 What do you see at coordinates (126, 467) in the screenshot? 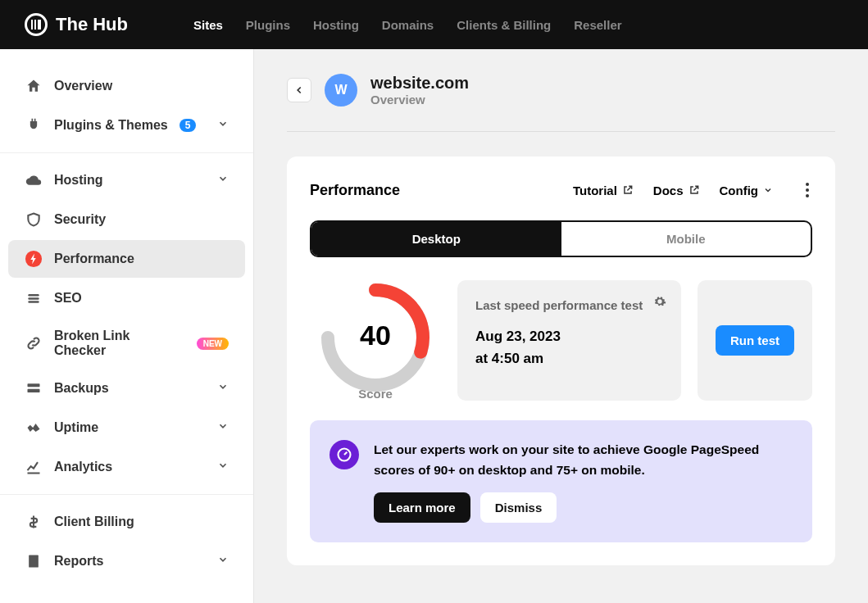
I see `sidebar-item-analytics: Analytics` at bounding box center [126, 467].